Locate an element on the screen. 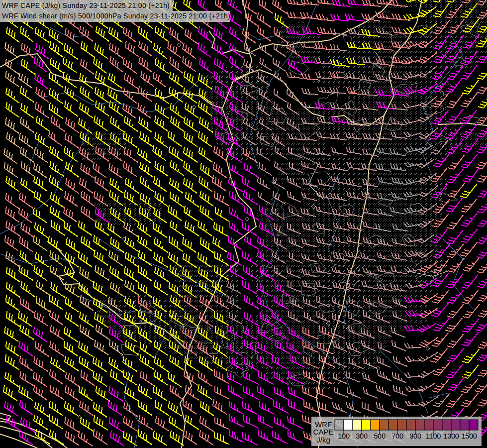 The image size is (487, 448). svg-text: 500 is located at coordinates (380, 436).